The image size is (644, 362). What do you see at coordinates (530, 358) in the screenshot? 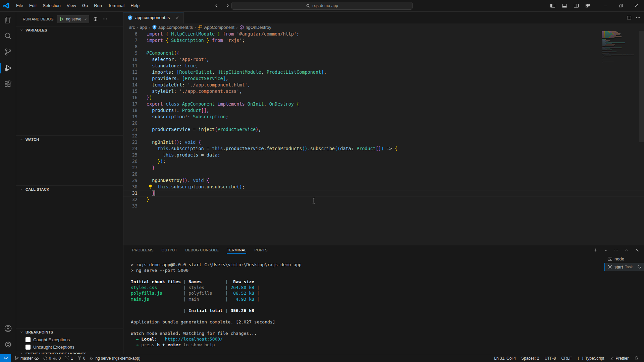
I see `indentation-item: Spaces: 2` at bounding box center [530, 358].